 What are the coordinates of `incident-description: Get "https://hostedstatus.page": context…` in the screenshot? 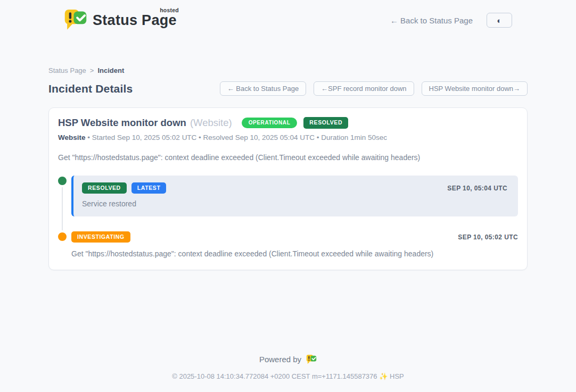 It's located at (288, 157).